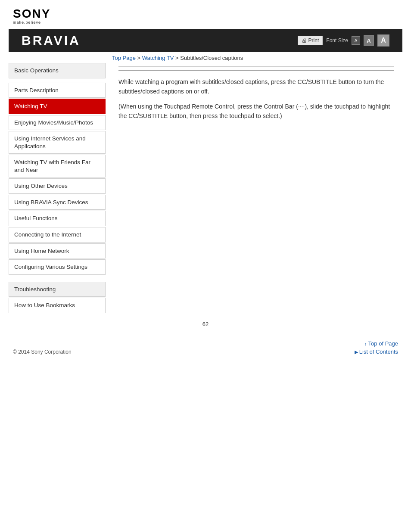 This screenshot has width=411, height=532. I want to click on sidebar-item-connecting-internet: Connecting to the Internet, so click(57, 235).